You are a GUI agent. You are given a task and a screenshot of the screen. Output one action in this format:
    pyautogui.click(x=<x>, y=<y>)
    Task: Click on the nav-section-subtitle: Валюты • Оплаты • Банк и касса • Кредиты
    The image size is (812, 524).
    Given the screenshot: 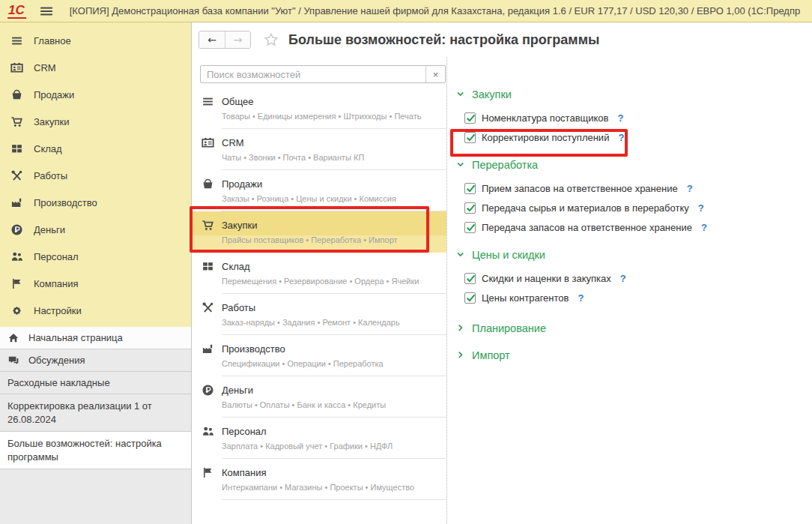 What is the action you would take?
    pyautogui.click(x=319, y=409)
    